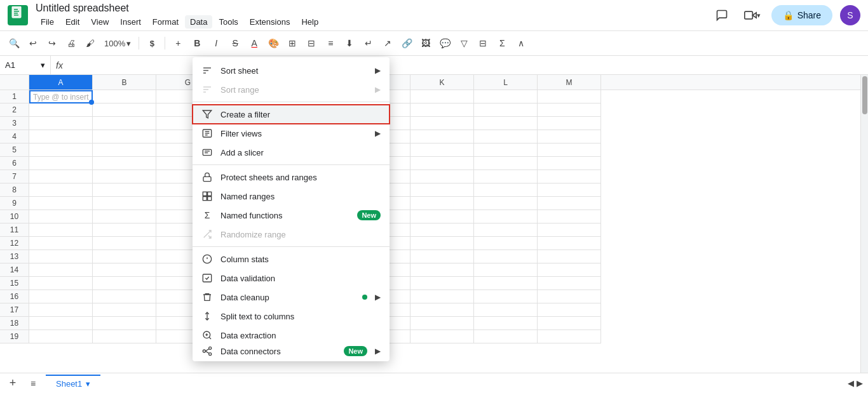  What do you see at coordinates (125, 297) in the screenshot?
I see `cell-B16` at bounding box center [125, 297].